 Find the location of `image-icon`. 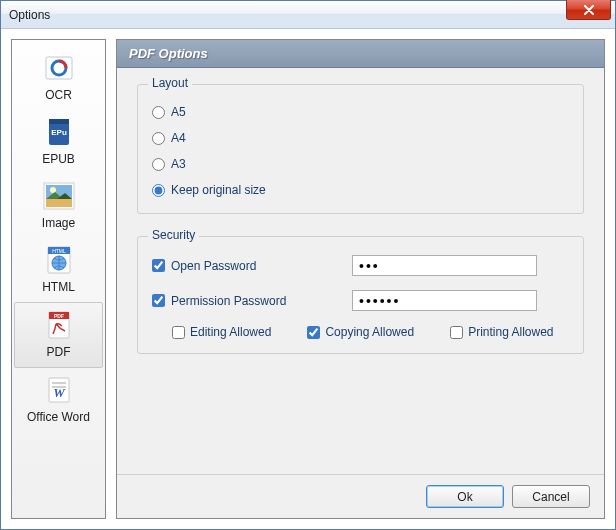

image-icon is located at coordinates (59, 196).